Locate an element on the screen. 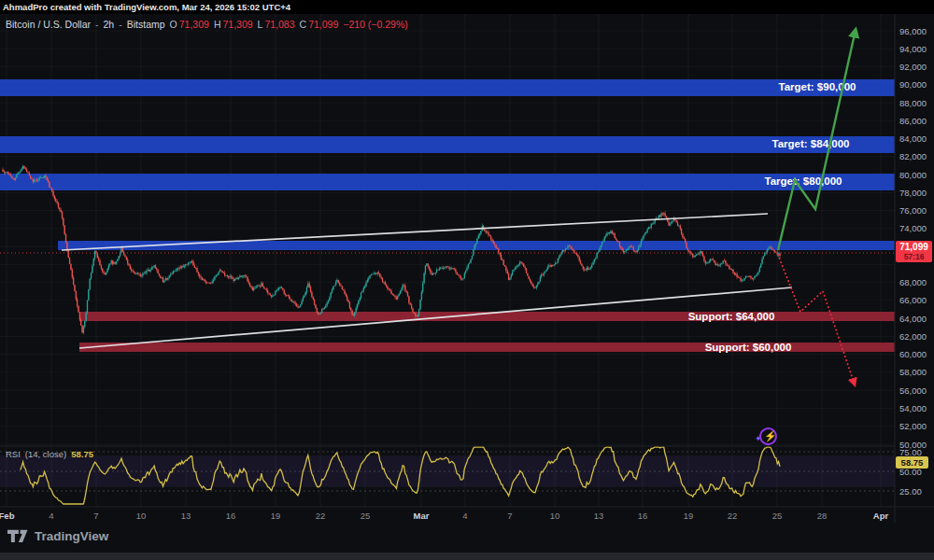  price-scale-tick: 86,000 is located at coordinates (913, 121).